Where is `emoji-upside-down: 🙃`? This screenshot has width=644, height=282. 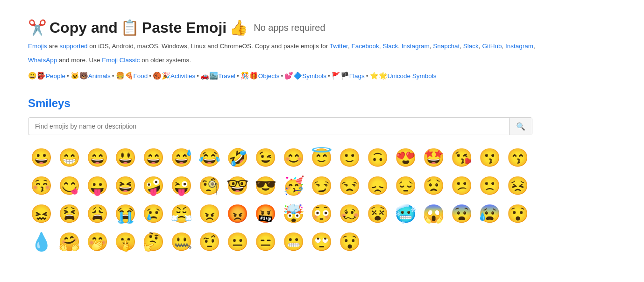
emoji-upside-down: 🙃 is located at coordinates (377, 158).